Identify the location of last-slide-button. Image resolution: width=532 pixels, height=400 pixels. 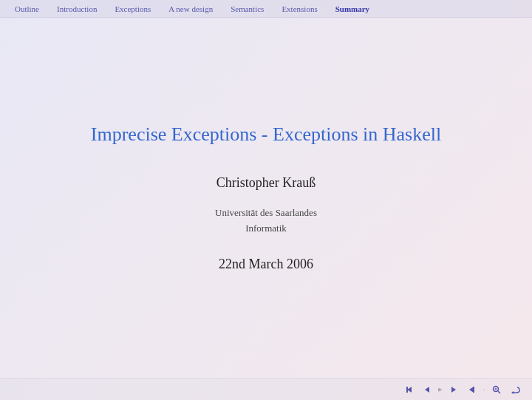
(471, 390).